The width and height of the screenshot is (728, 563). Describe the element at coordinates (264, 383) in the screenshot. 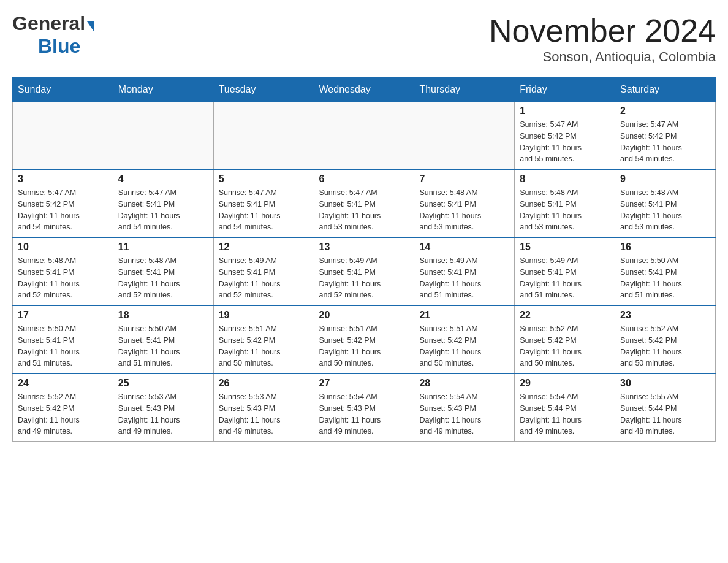

I see `day-number: 26` at that location.